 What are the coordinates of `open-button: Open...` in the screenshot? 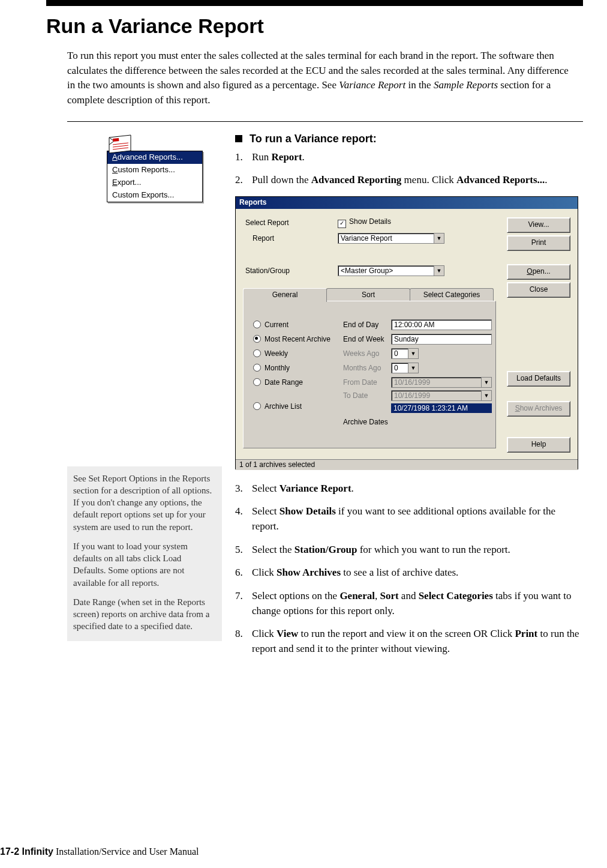 It's located at (539, 272).